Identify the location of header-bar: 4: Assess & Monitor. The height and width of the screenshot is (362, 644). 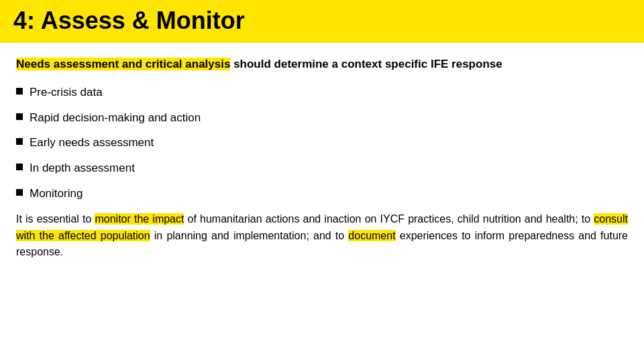
(322, 21).